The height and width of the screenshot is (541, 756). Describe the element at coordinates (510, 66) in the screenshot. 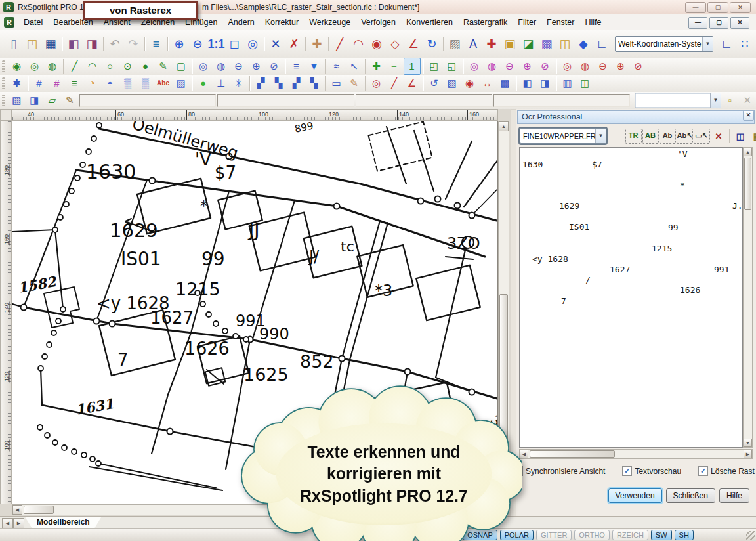

I see `vector-subtract-icon: ⊖` at that location.